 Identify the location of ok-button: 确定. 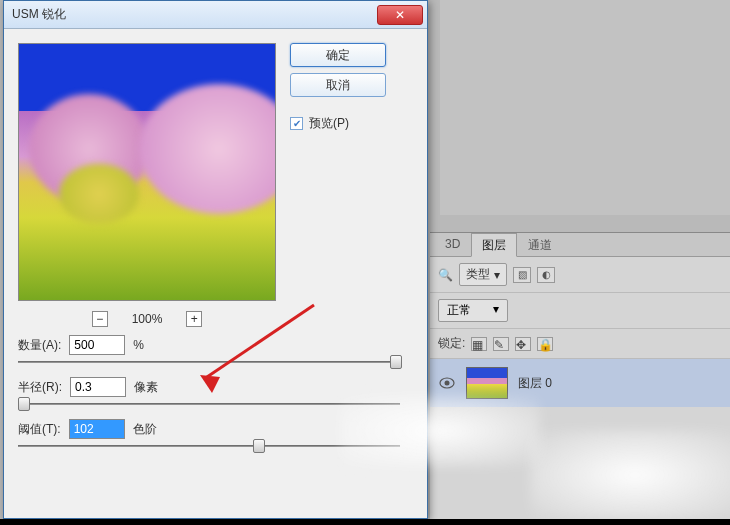
(338, 55).